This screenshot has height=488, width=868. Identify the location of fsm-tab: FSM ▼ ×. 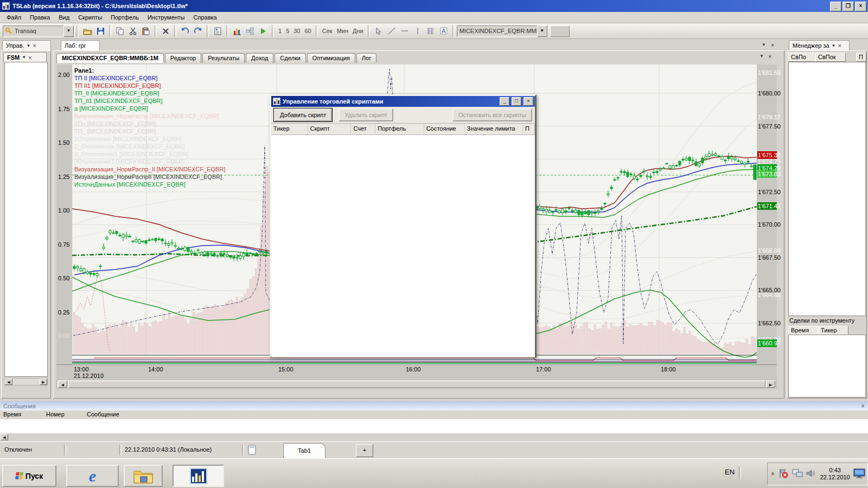
(25, 57).